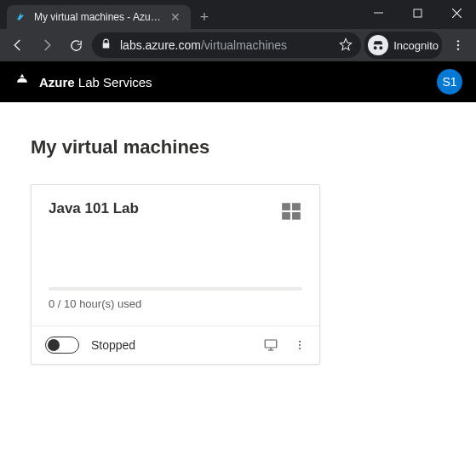  What do you see at coordinates (378, 45) in the screenshot?
I see `incognito-icon` at bounding box center [378, 45].